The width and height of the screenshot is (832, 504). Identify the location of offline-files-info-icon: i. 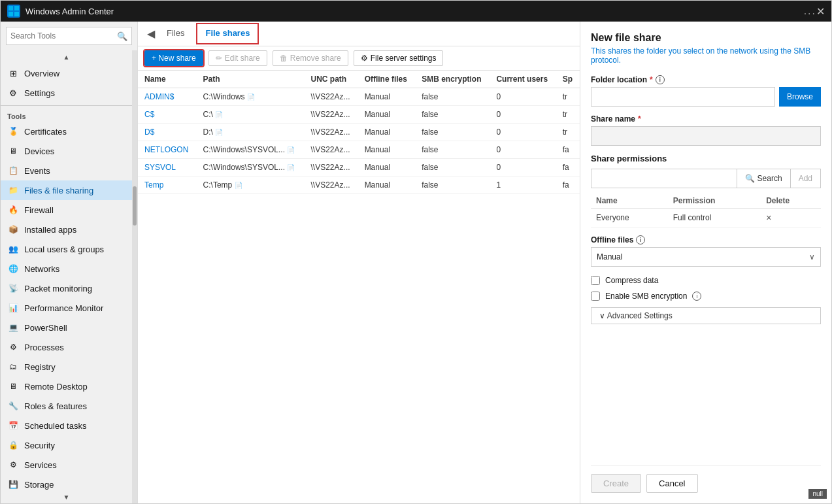
(641, 240).